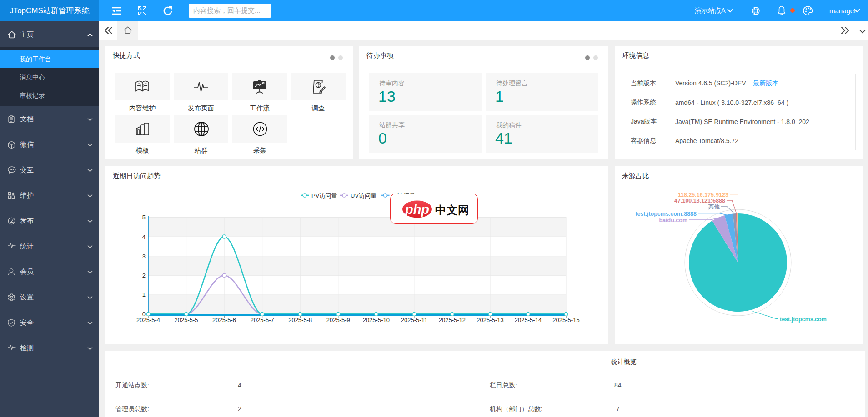 The image size is (868, 417). Describe the element at coordinates (144, 237) in the screenshot. I see `svg-text: 4` at that location.